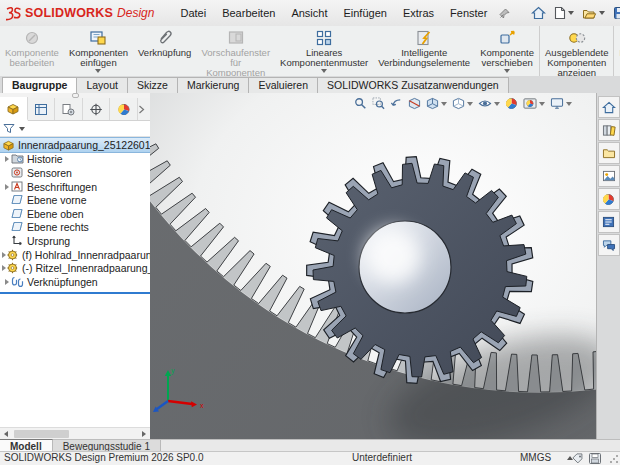  What do you see at coordinates (309, 14) in the screenshot?
I see `menu-ansicht: Ansicht` at bounding box center [309, 14].